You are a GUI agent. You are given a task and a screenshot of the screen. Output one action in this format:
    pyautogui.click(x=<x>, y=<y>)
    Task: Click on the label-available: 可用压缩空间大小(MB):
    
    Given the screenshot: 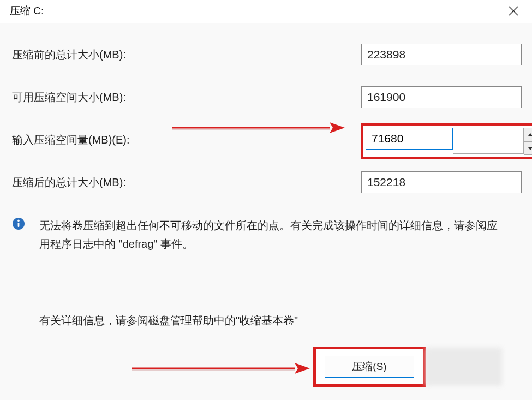 What is the action you would take?
    pyautogui.click(x=69, y=97)
    